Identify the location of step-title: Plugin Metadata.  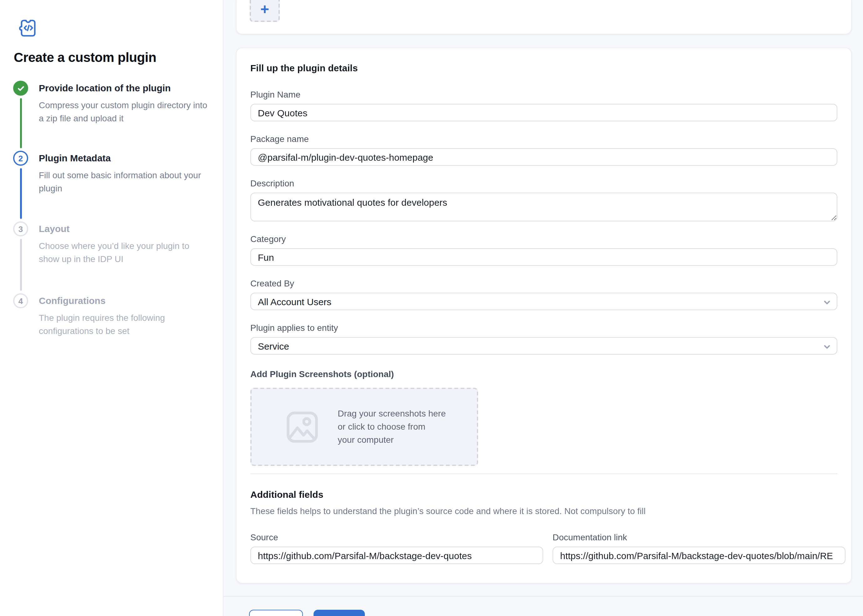
(124, 157).